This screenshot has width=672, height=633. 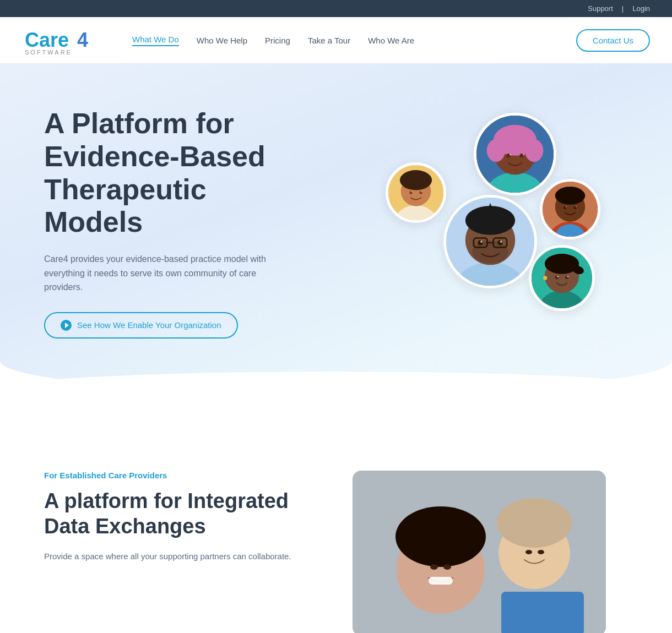 What do you see at coordinates (47, 40) in the screenshot?
I see `svg-text: Care` at bounding box center [47, 40].